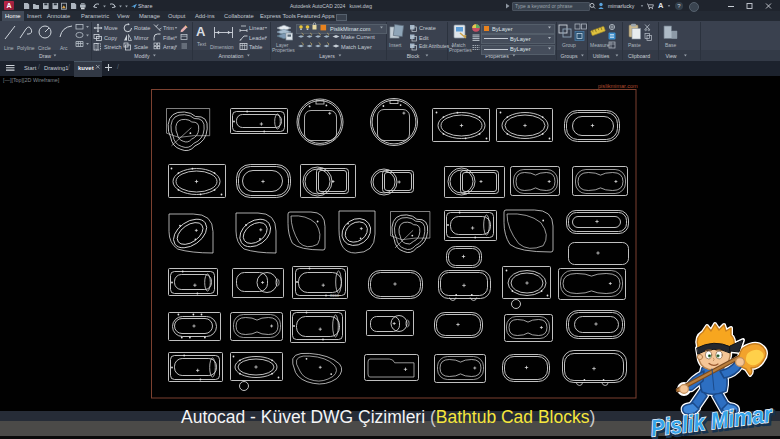 This screenshot has width=780, height=439. What do you see at coordinates (712, 420) in the screenshot?
I see `svg-text: Pislik Mimar` at bounding box center [712, 420].